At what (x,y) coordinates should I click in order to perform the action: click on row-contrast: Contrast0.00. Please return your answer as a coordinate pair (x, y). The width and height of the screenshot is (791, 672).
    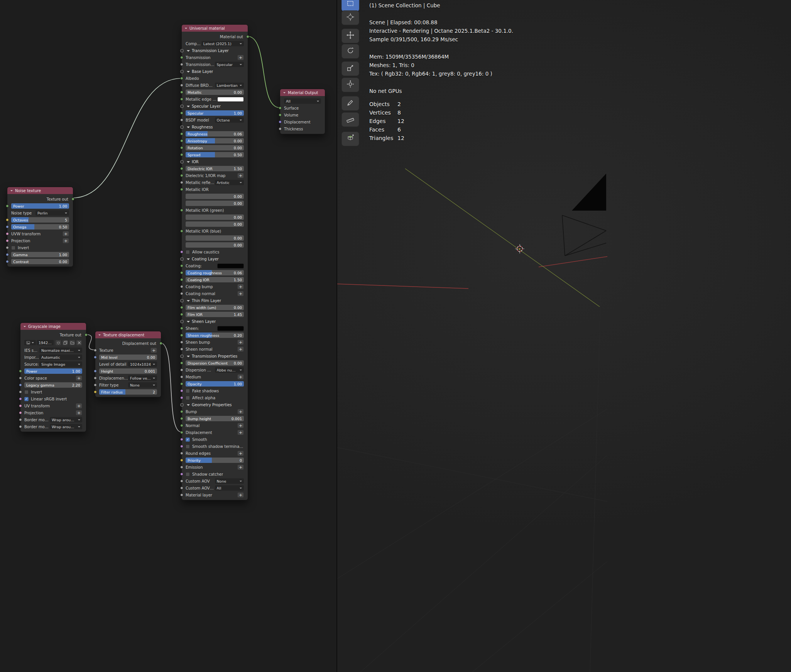
    Looking at the image, I should click on (40, 262).